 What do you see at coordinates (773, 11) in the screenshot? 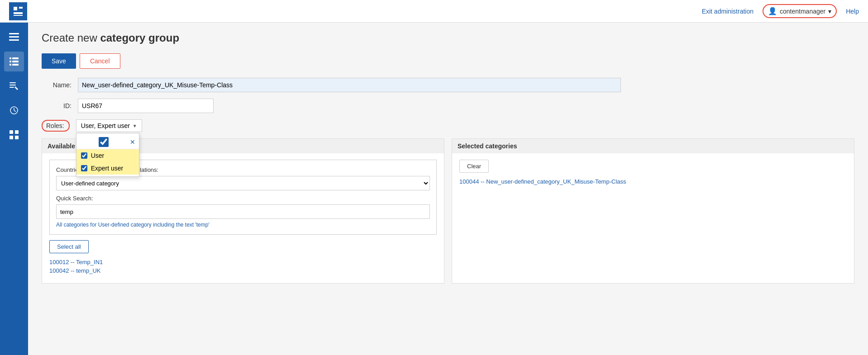
I see `user-icon: 👤` at bounding box center [773, 11].